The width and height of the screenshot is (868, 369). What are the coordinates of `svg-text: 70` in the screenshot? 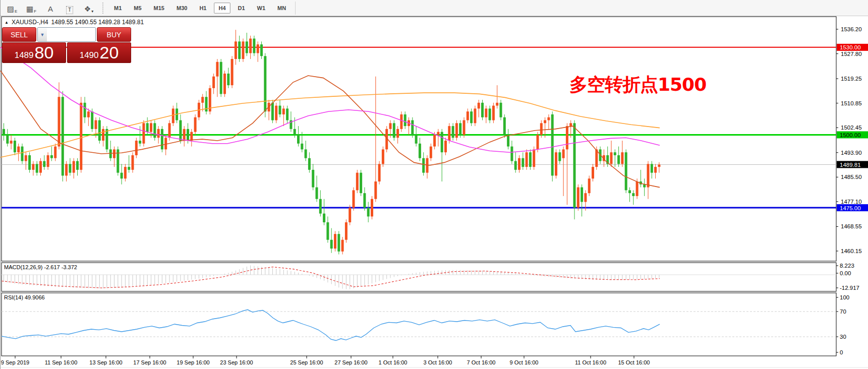 It's located at (843, 312).